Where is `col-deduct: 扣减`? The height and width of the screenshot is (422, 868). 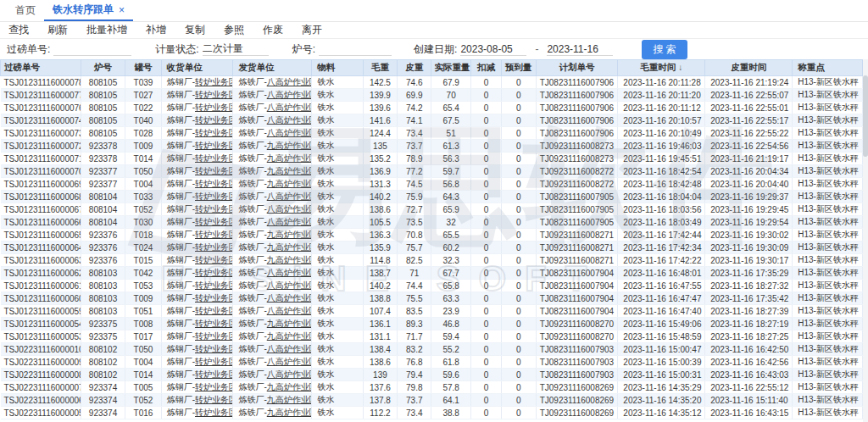 col-deduct: 扣减 is located at coordinates (486, 68).